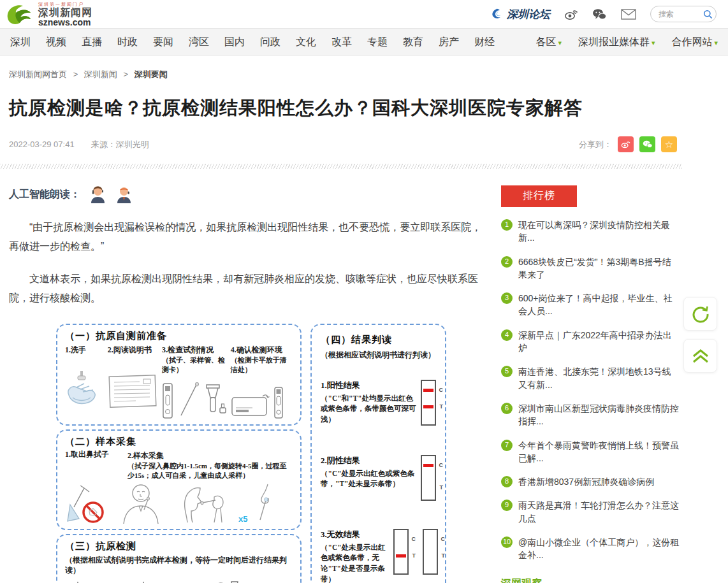 The image size is (728, 583). I want to click on logo-swoosh-icon, so click(21, 15).